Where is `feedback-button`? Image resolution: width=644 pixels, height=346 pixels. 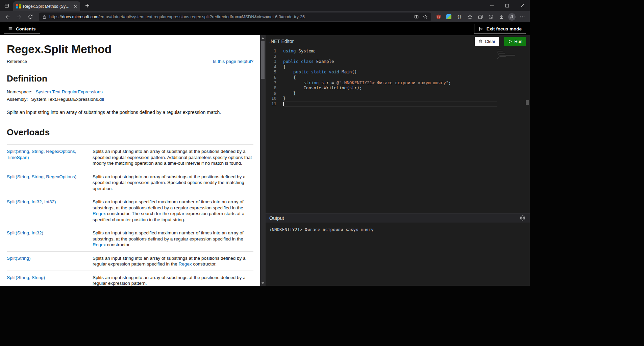 feedback-button is located at coordinates (522, 218).